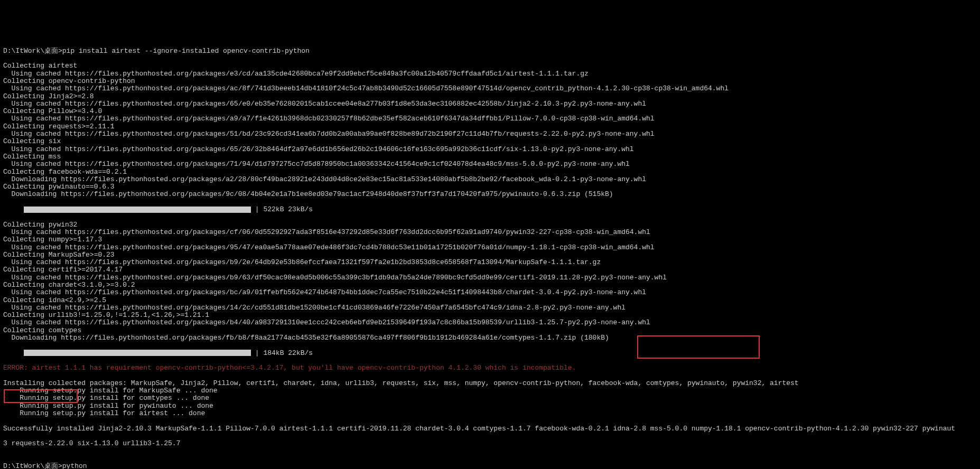 The image size is (980, 469). Describe the element at coordinates (370, 429) in the screenshot. I see `success-pre: Successfully installed Jinja2-2.10.3 Mar…` at that location.